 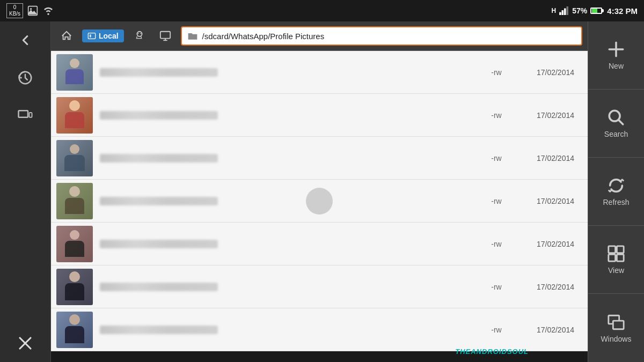 I want to click on watermark: THEANDROIDSOUL, so click(x=492, y=352).